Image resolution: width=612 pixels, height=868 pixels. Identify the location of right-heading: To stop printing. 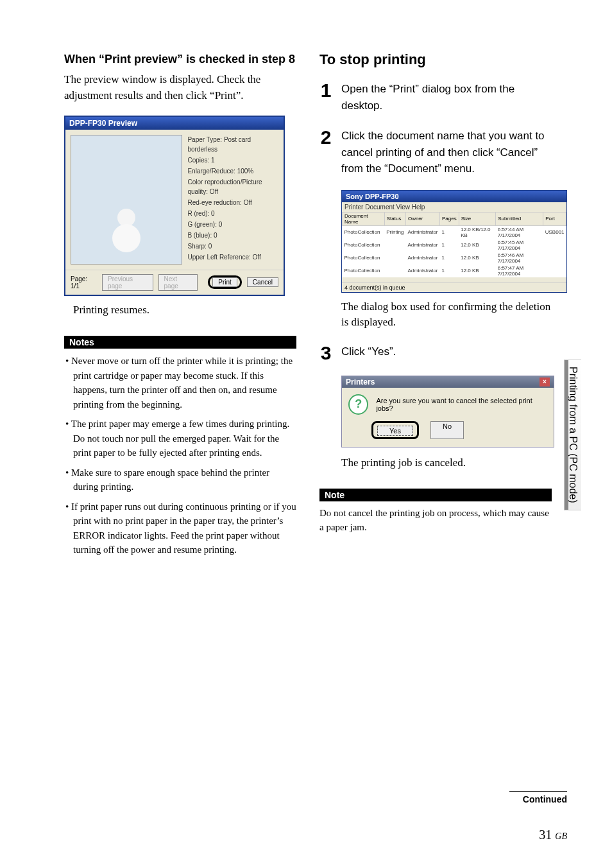
(436, 60).